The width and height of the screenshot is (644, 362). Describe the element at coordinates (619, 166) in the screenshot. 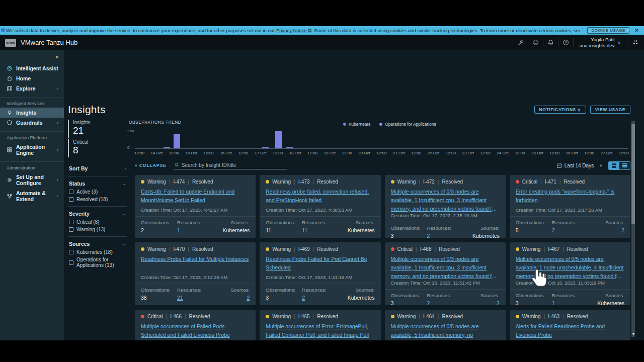

I see `view-toggle-group` at that location.